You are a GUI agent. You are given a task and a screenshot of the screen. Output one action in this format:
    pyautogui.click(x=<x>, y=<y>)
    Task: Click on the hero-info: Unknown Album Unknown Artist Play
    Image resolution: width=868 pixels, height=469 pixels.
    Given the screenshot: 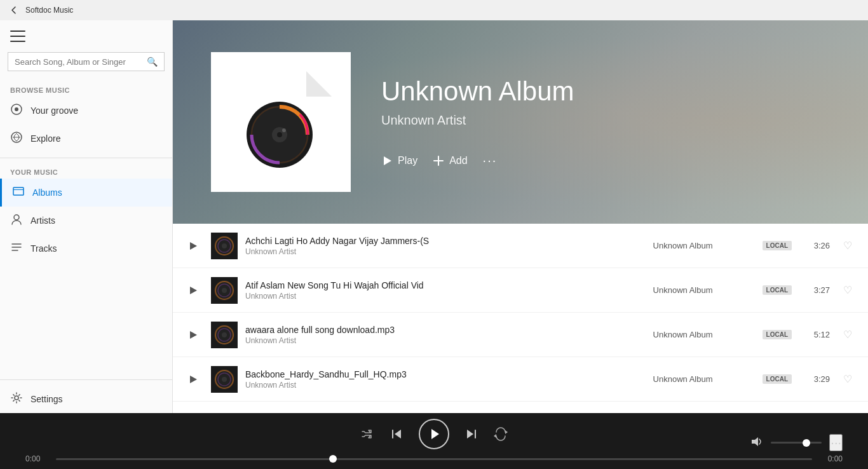 What is the action you would take?
    pyautogui.click(x=478, y=122)
    